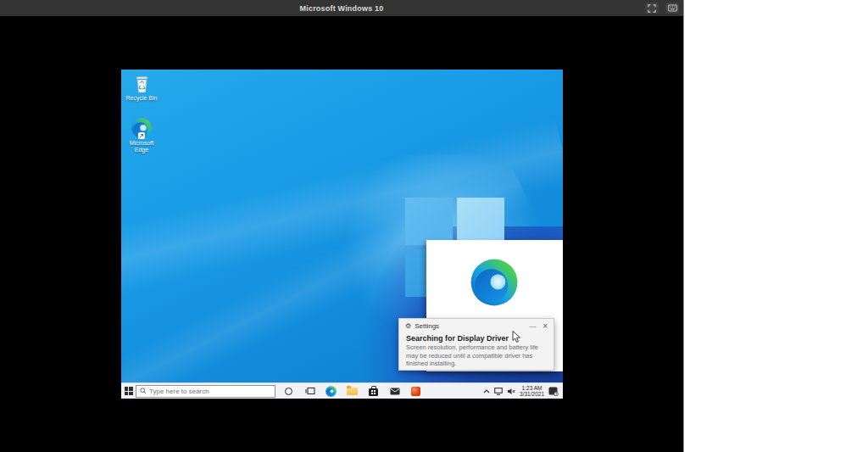 This screenshot has height=452, width=868. Describe the element at coordinates (409, 326) in the screenshot. I see `settings-gear-icon: ⚙` at that location.